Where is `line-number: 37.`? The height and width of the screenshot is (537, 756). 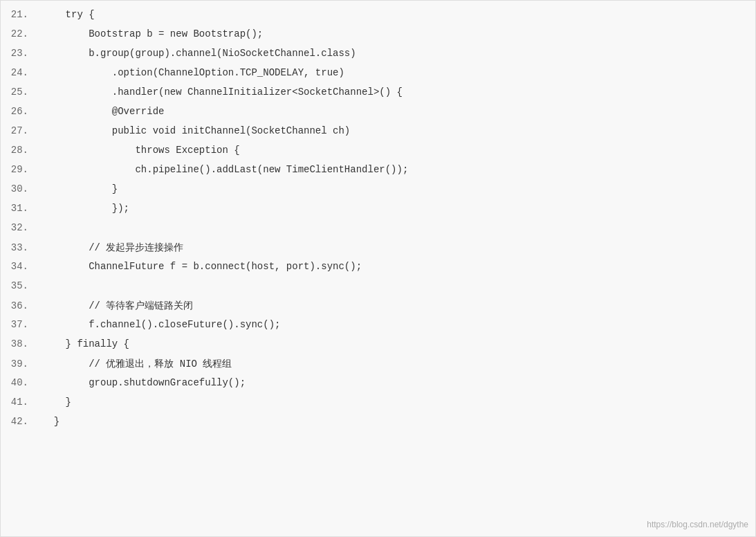
line-number: 37. is located at coordinates (21, 325).